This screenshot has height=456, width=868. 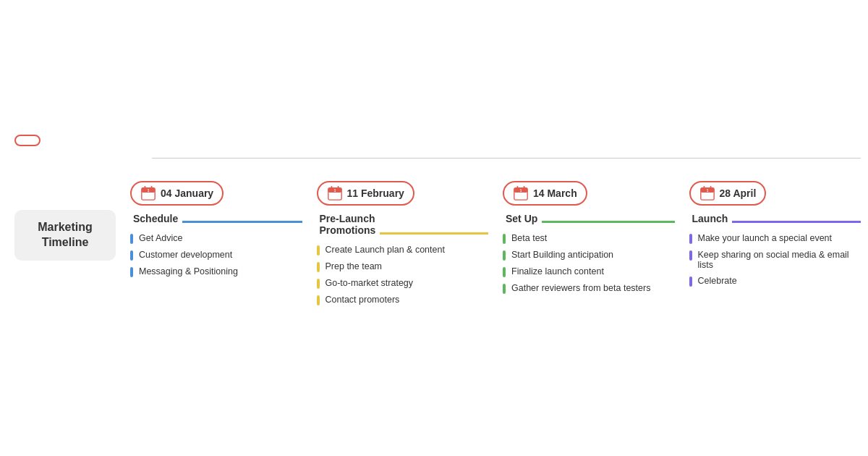 What do you see at coordinates (366, 193) in the screenshot?
I see `date-badge-1: 1 11 February` at bounding box center [366, 193].